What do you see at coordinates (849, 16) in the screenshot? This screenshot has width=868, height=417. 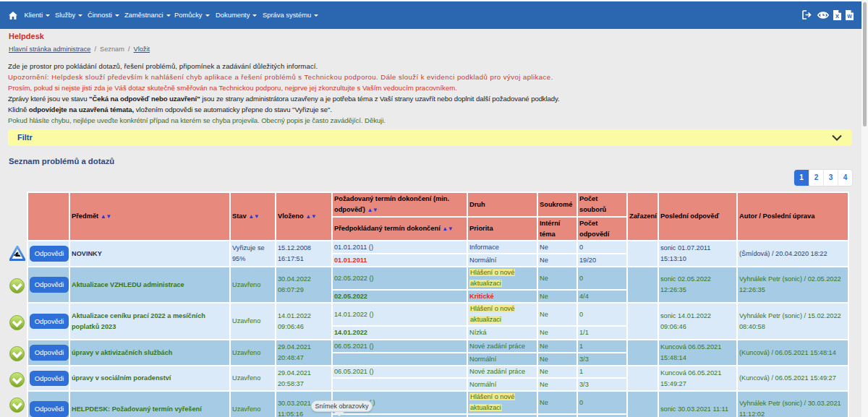 I see `svg-text: W` at bounding box center [849, 16].